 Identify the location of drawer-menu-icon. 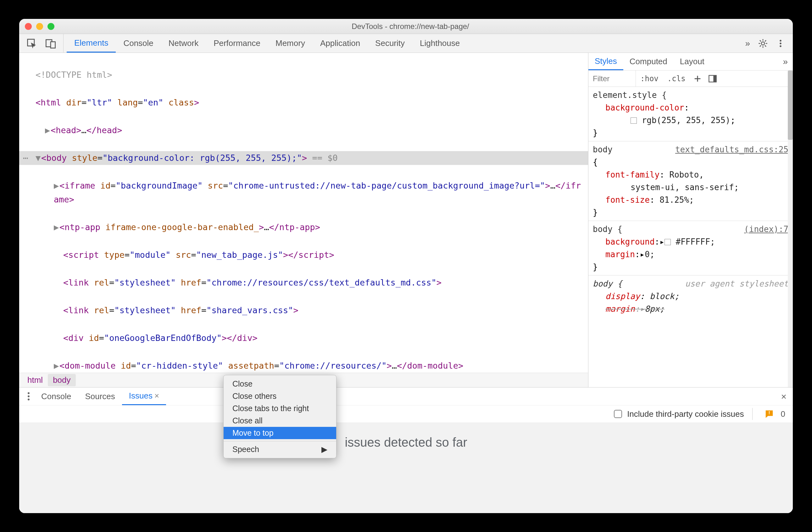
(29, 396).